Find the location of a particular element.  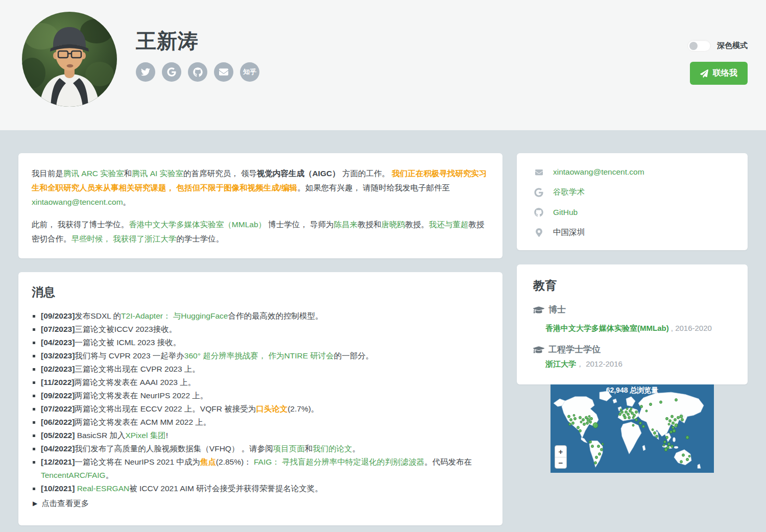

education-school-bachelor: 浙江大学， 2012-2016 is located at coordinates (638, 365).